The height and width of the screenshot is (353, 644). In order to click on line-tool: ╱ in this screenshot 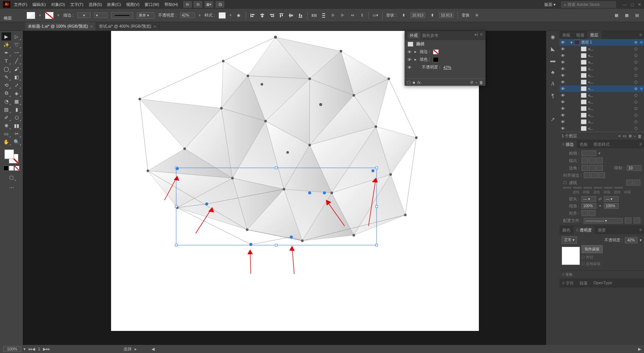, I will do `click(17, 61)`.